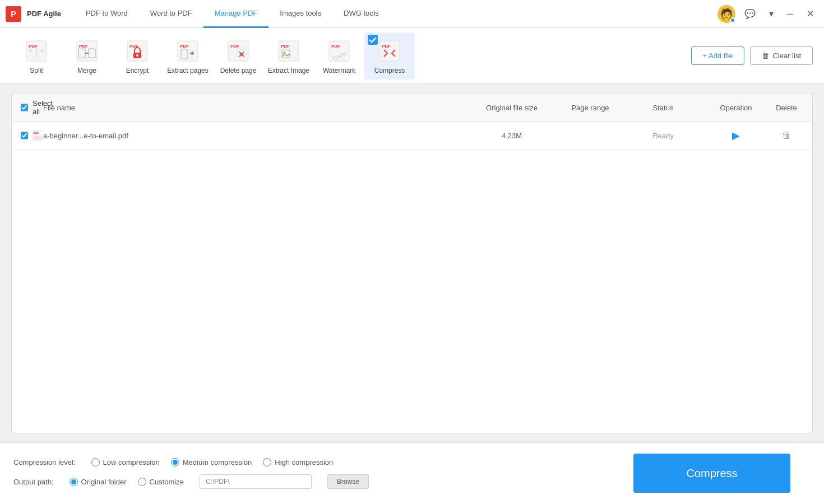  I want to click on original-folder-radio, so click(74, 482).